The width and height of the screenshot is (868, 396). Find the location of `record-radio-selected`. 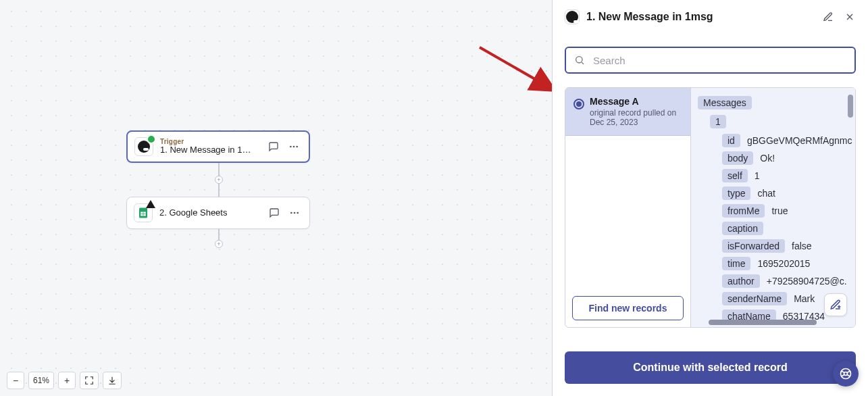

record-radio-selected is located at coordinates (579, 104).